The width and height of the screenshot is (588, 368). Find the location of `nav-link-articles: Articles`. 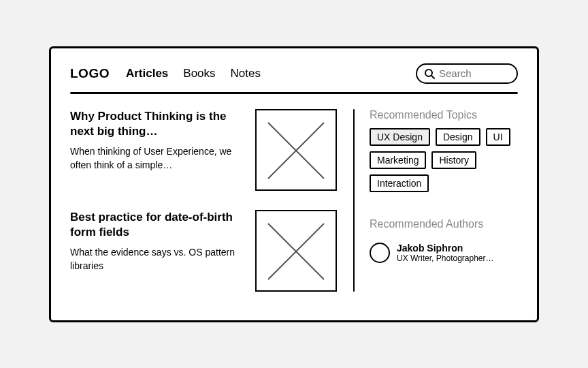

nav-link-articles: Articles is located at coordinates (147, 74).